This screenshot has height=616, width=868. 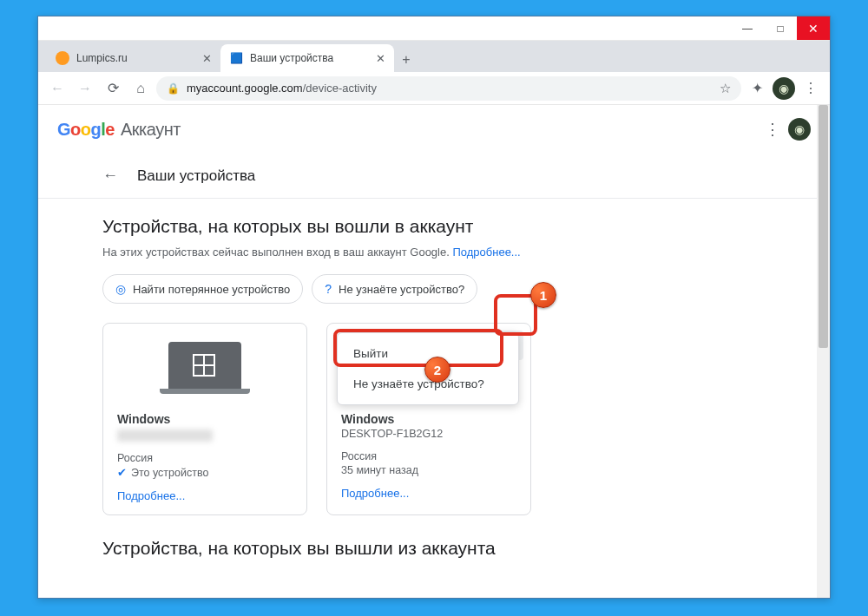 I want to click on bookmark-icon: ☆, so click(x=726, y=88).